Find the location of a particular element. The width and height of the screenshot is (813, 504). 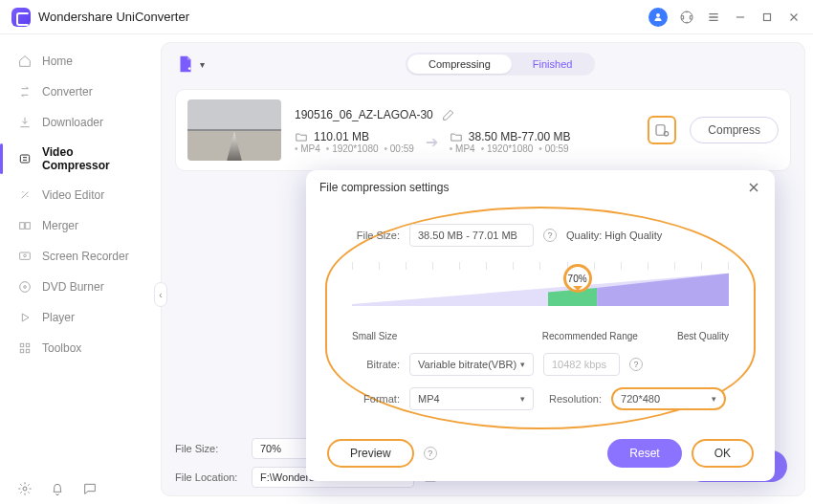

player-icon is located at coordinates (25, 318).